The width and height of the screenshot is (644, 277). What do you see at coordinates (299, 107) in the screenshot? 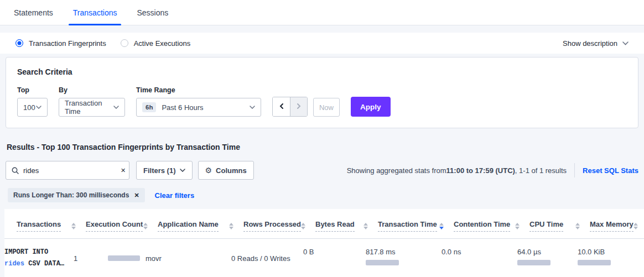
I see `chevron-right-icon` at bounding box center [299, 107].